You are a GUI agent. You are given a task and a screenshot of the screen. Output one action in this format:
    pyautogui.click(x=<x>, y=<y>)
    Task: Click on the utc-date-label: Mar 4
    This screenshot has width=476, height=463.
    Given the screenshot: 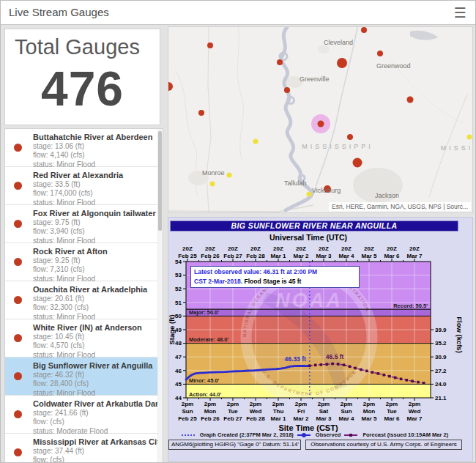 What is the action you would take?
    pyautogui.click(x=347, y=256)
    